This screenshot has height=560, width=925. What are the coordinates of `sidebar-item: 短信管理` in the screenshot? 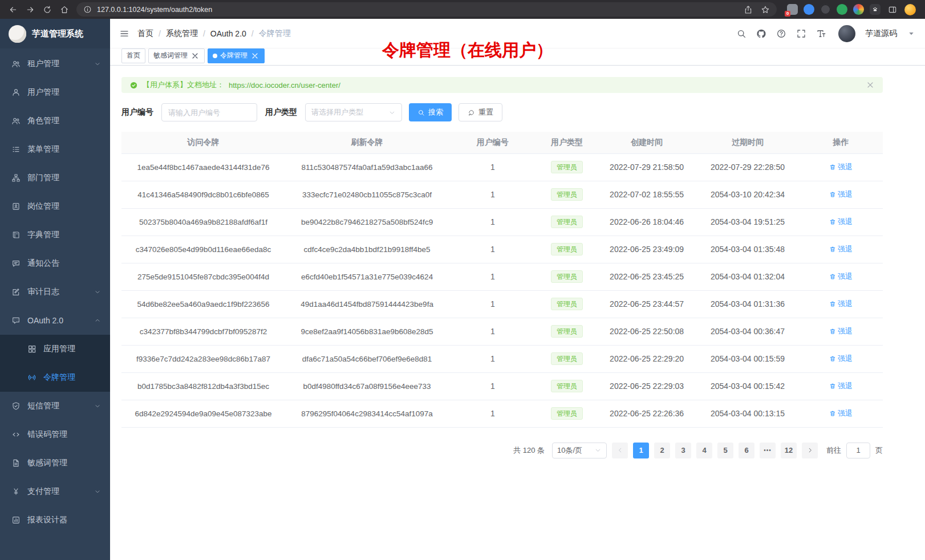 It's located at (55, 406).